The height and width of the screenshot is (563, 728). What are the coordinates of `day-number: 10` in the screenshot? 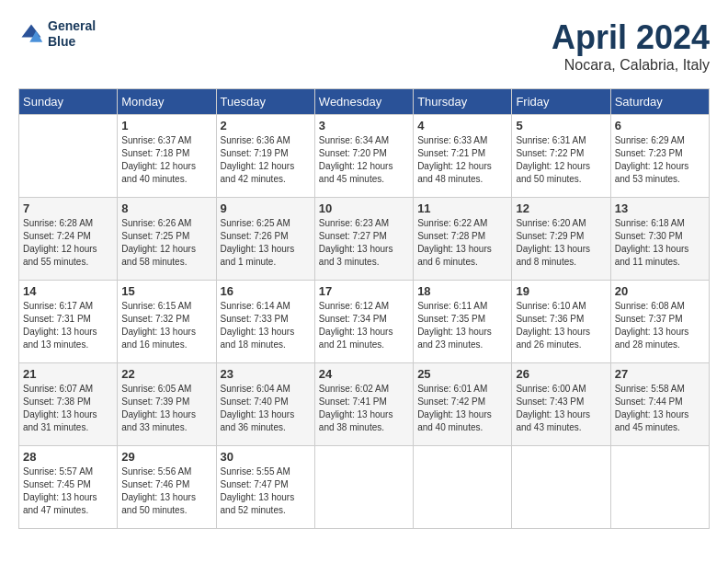 It's located at (364, 208).